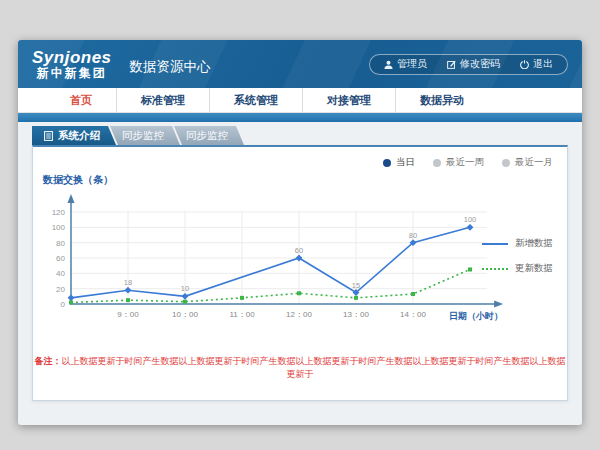  I want to click on footnote: 备注：以上数据更新于时间产生数据以上数据更新于时间产生数据以上数据更新于时间产生…, so click(300, 368).